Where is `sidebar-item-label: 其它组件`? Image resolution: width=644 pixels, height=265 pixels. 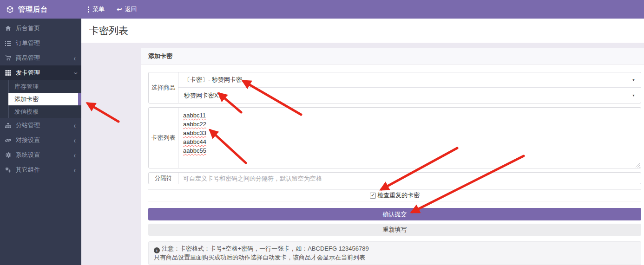
sidebar-item-label: 其它组件 is located at coordinates (45, 170).